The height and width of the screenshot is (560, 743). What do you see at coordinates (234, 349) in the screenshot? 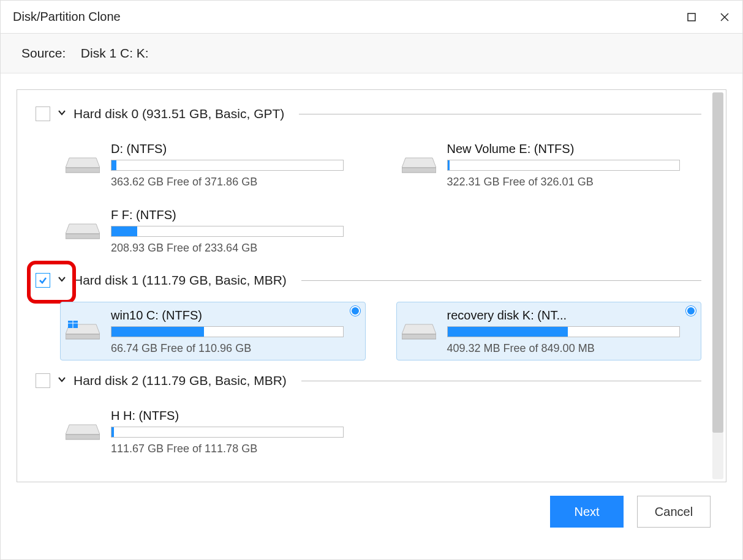
I see `usage-text: 66.74 GB Free of 110.96 GB` at bounding box center [234, 349].